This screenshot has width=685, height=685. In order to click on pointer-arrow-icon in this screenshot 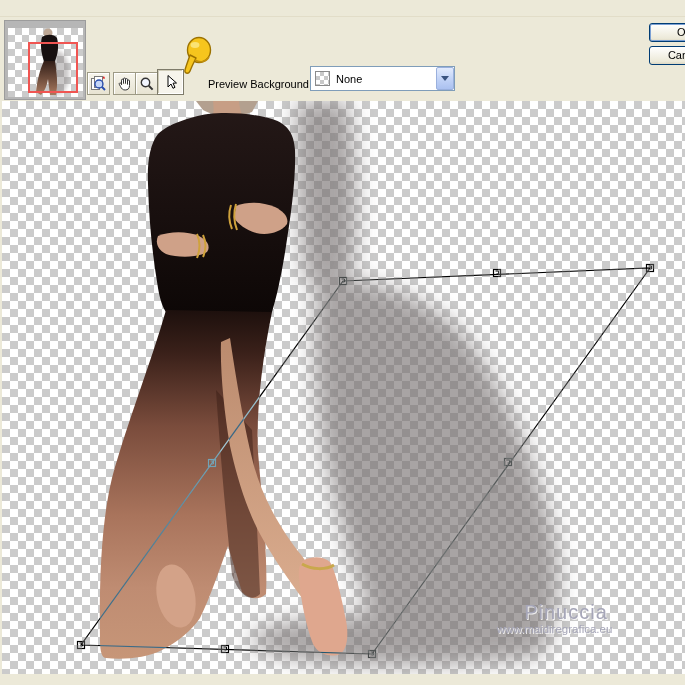, I will do `click(171, 82)`.